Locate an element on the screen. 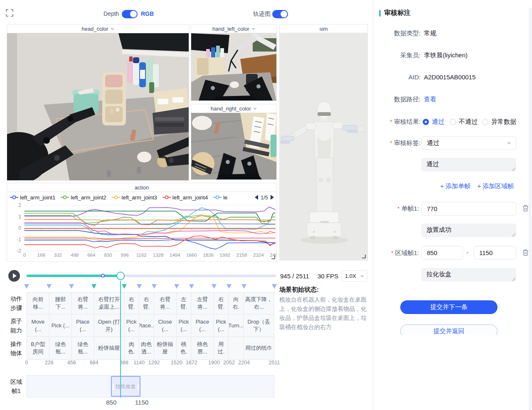  delete-single-frame-button is located at coordinates (525, 208).